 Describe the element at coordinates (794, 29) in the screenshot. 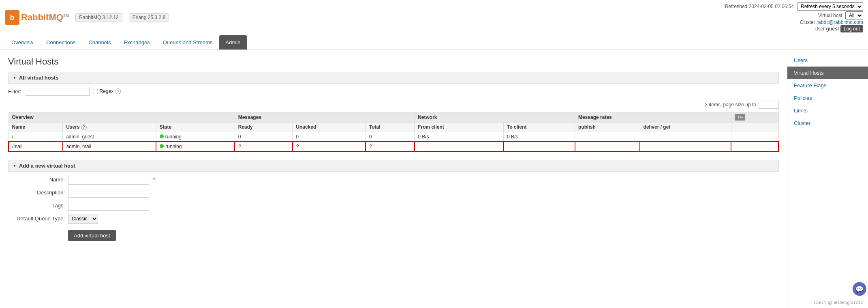

I see `user-row: User guest Log out` at that location.